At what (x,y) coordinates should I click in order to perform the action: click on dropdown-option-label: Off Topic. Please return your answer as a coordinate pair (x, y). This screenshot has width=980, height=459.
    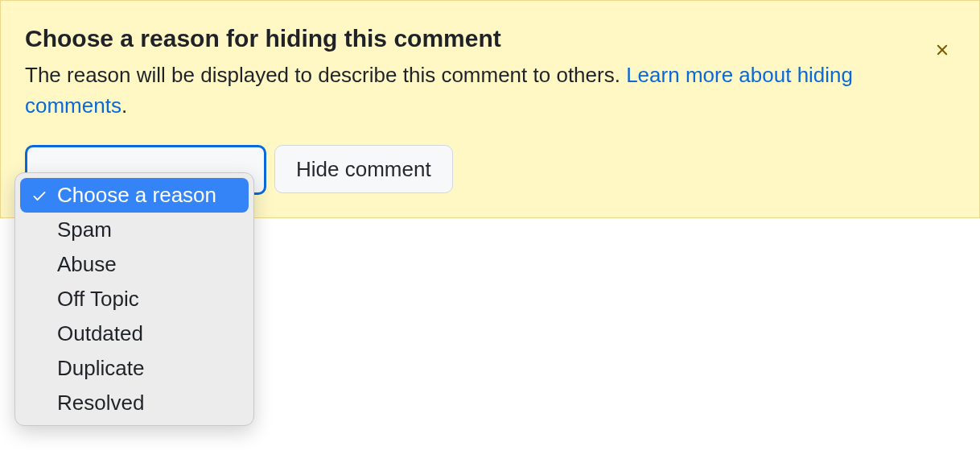
    Looking at the image, I should click on (149, 300).